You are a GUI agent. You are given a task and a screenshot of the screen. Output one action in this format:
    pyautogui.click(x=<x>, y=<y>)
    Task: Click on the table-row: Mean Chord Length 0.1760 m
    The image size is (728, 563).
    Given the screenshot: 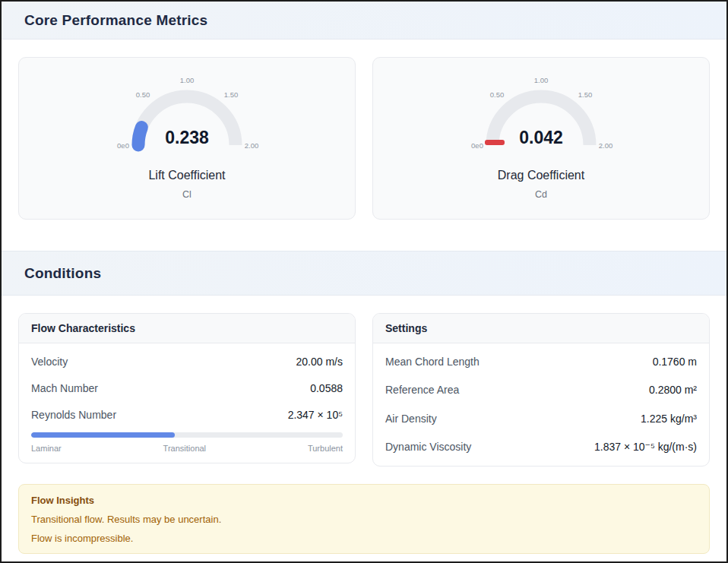 What is the action you would take?
    pyautogui.click(x=541, y=362)
    